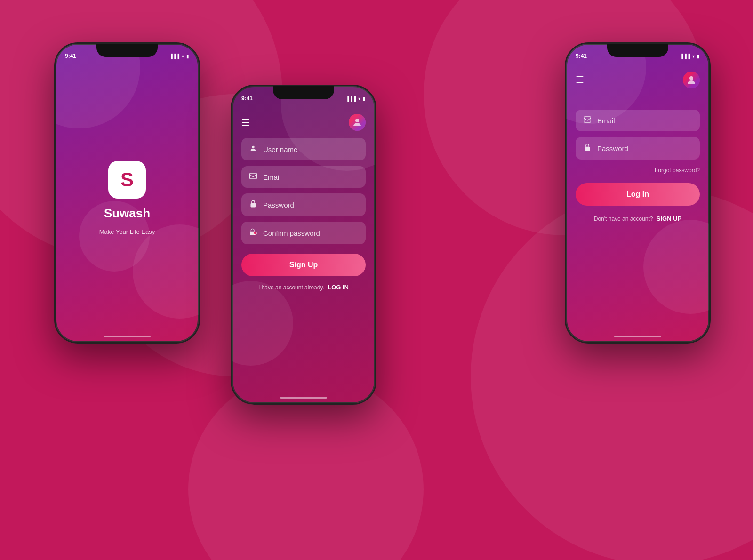 Image resolution: width=753 pixels, height=560 pixels. I want to click on email-field-login: Email, so click(638, 120).